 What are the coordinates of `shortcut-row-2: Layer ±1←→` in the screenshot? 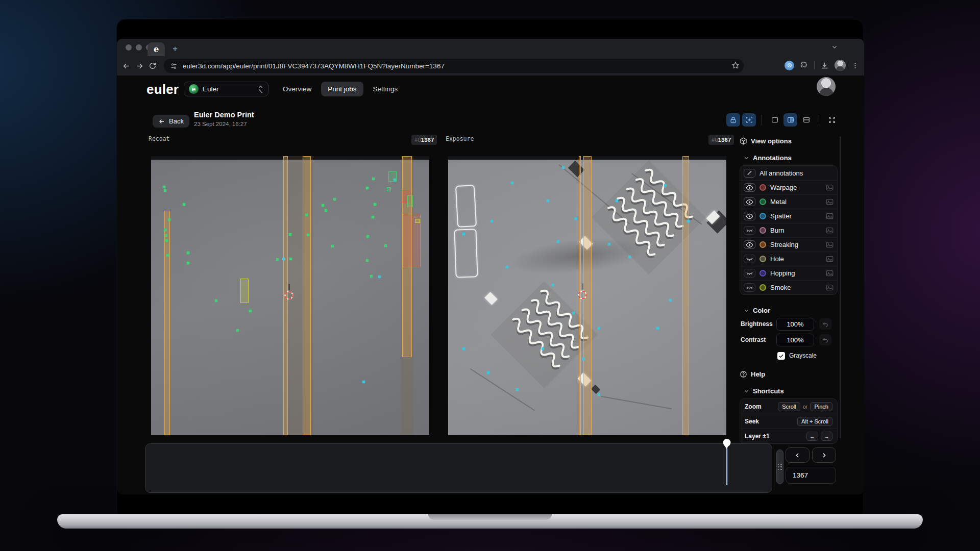 It's located at (789, 436).